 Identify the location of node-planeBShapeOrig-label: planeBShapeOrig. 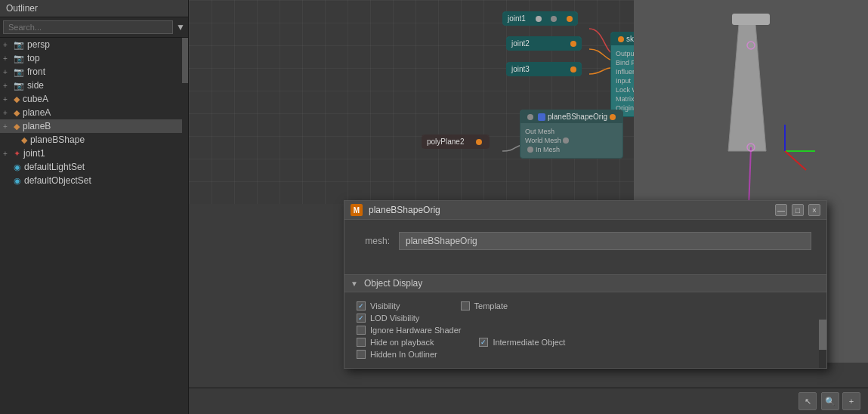
(577, 116).